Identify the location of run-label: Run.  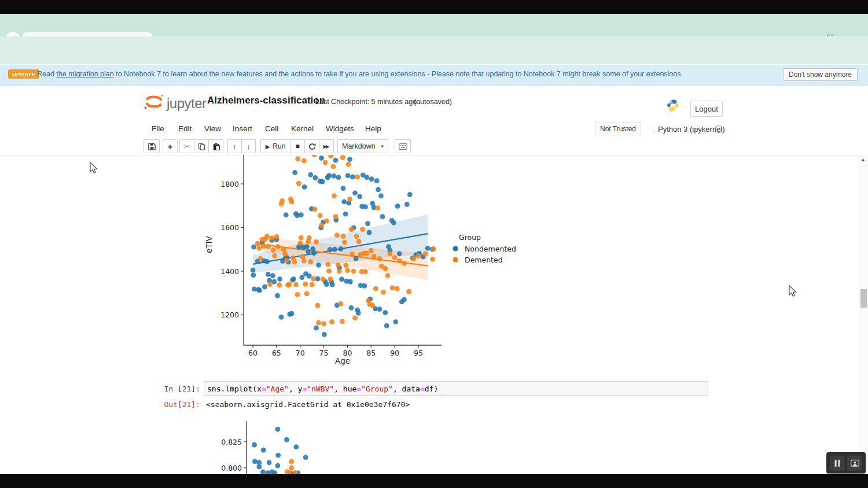
(279, 146).